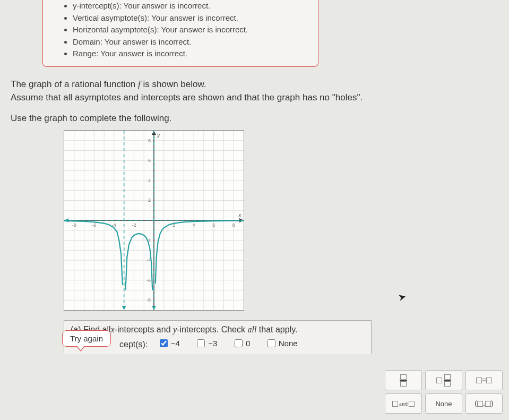 The image size is (509, 420). Describe the element at coordinates (134, 225) in the screenshot. I see `svg-text: -2` at that location.